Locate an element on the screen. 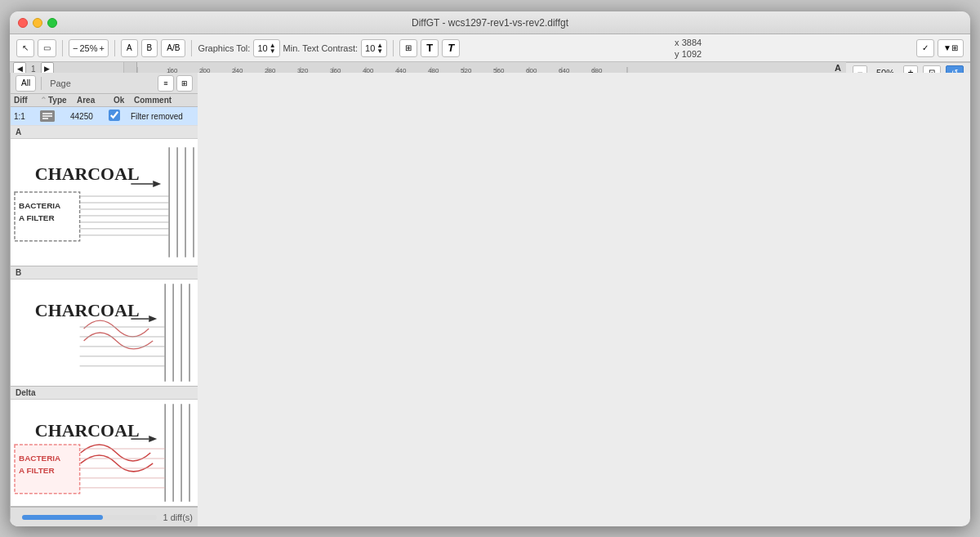 This screenshot has width=980, height=537. zoom-minus-button: − is located at coordinates (860, 69).